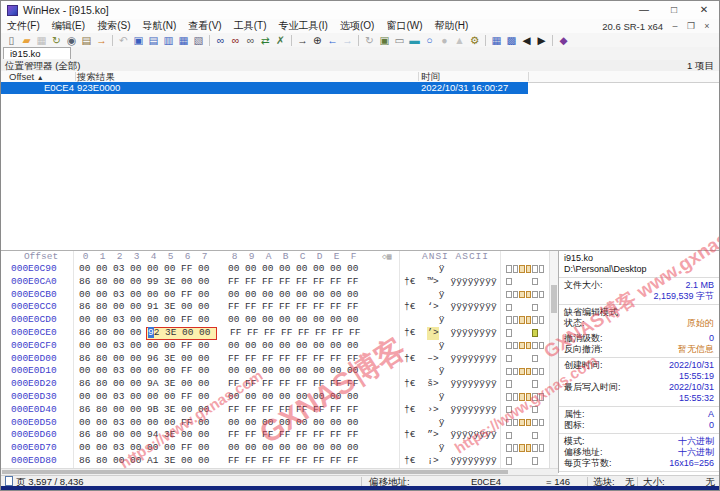  Describe the element at coordinates (102, 40) in the screenshot. I see `import-icon: →` at that location.